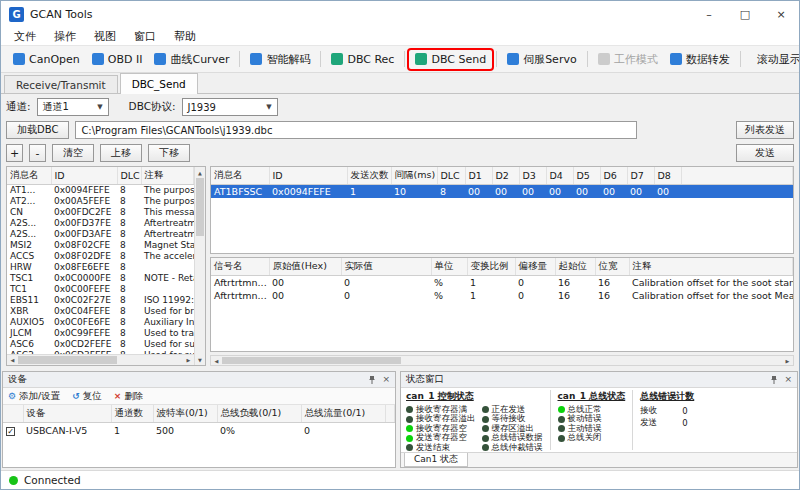 The height and width of the screenshot is (490, 800). Describe the element at coordinates (100, 344) in the screenshot. I see `message-row: ASC60x0CD2FEFE8Used for suspens` at that location.